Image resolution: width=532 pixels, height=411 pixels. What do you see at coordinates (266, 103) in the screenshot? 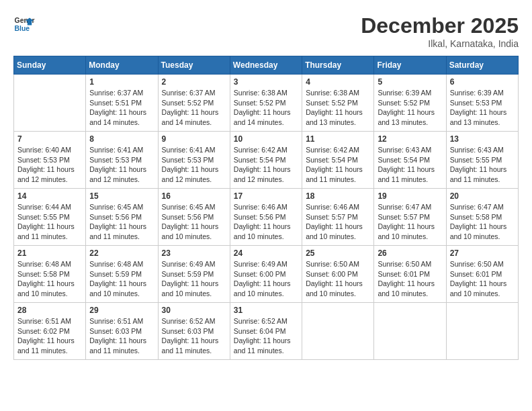
I see `cell-1-4: 3Sunrise: 6:38 AM Sunset: 5:52 PM Daylig…` at bounding box center [266, 103].